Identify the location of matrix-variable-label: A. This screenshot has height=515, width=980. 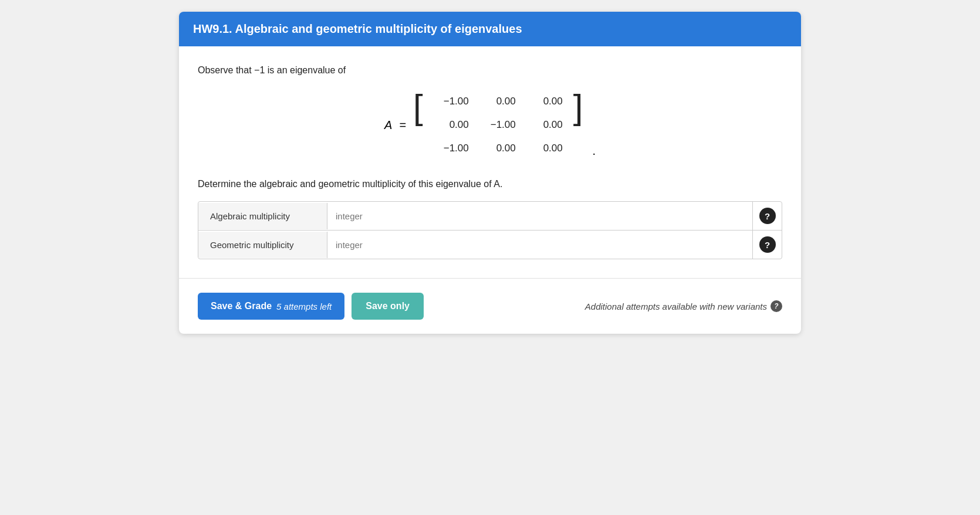
(388, 126).